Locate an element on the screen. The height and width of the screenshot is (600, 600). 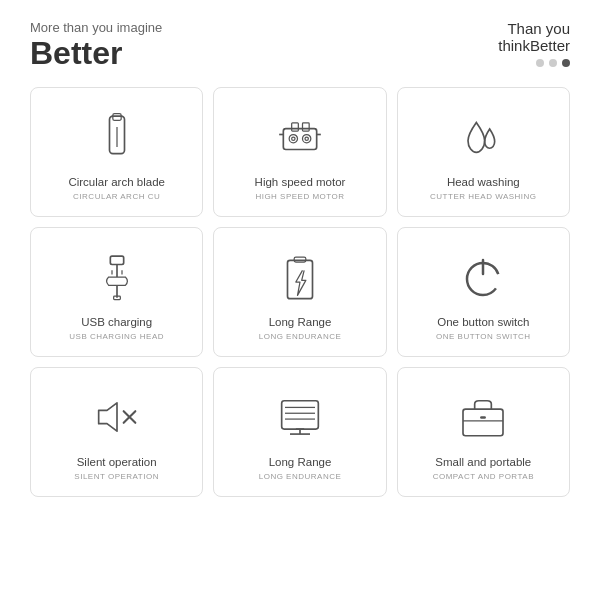
card-sublabel: ONE BUTTON SWITCH is located at coordinates (484, 336).